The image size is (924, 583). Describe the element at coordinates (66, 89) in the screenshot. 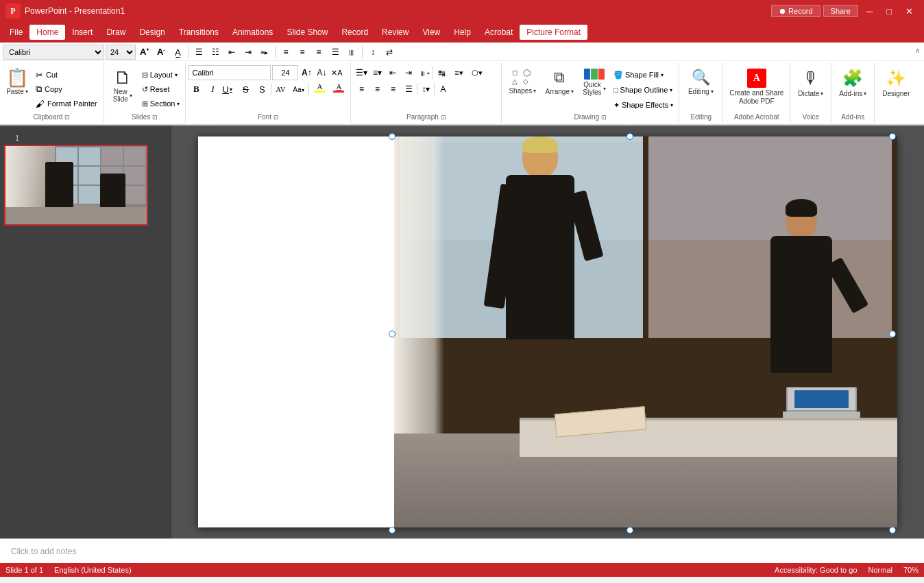

I see `copy-button: ⧉ Copy` at that location.